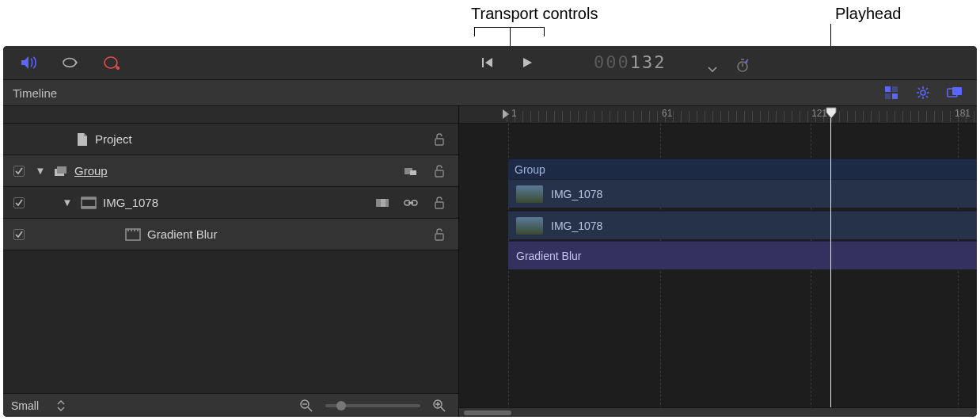 The width and height of the screenshot is (980, 420). Describe the element at coordinates (306, 406) in the screenshot. I see `zoom-out-icon` at that location.